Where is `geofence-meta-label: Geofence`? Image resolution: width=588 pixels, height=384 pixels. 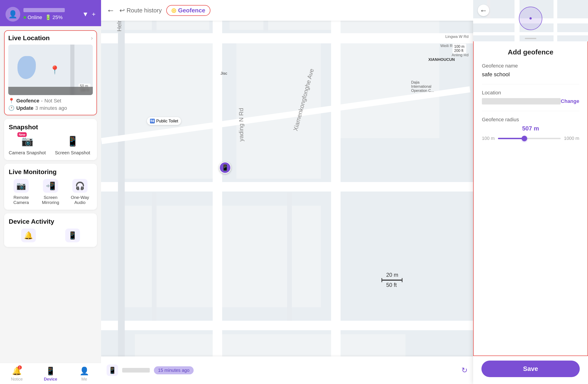
geofence-meta-label: Geofence is located at coordinates (28, 101).